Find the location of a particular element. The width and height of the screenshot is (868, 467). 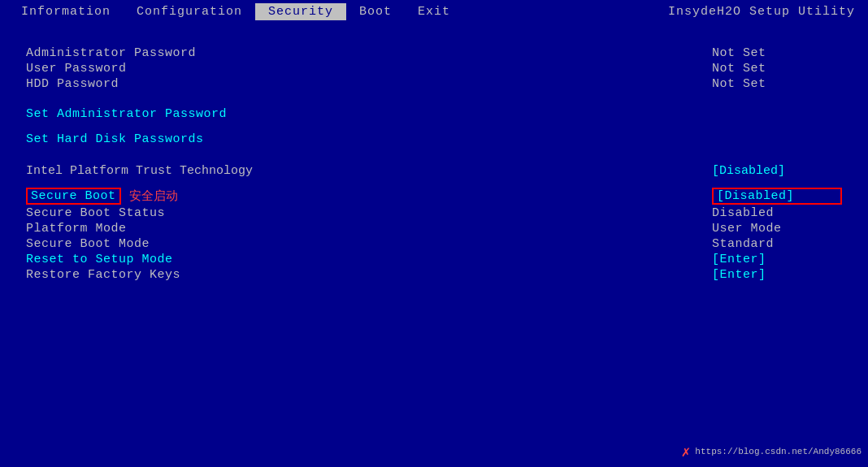

menu-bar: Information Configuration Security Boot … is located at coordinates (232, 11).